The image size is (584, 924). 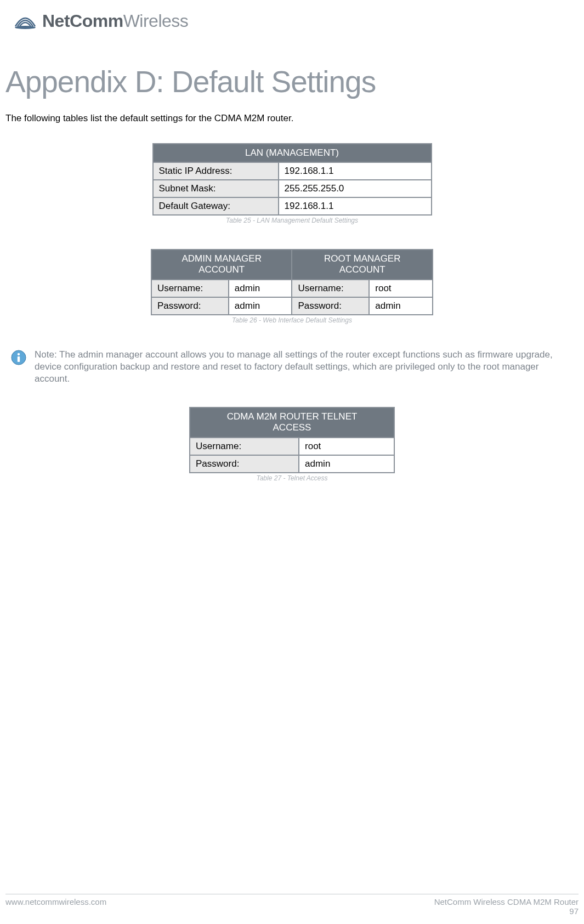 I want to click on lan-table: LAN (MANAGEMENT) Static IP Address: 192.…, so click(x=292, y=179).